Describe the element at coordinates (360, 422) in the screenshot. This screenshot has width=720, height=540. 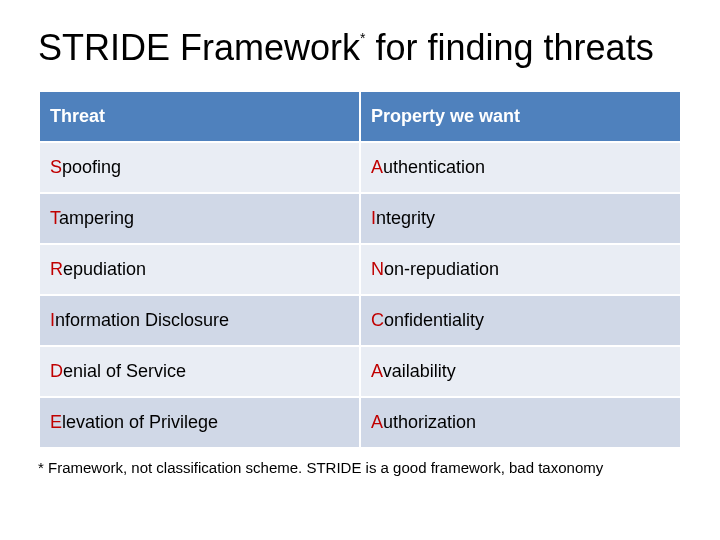
I see `table-row: Elevation of Privilege Authorization` at that location.